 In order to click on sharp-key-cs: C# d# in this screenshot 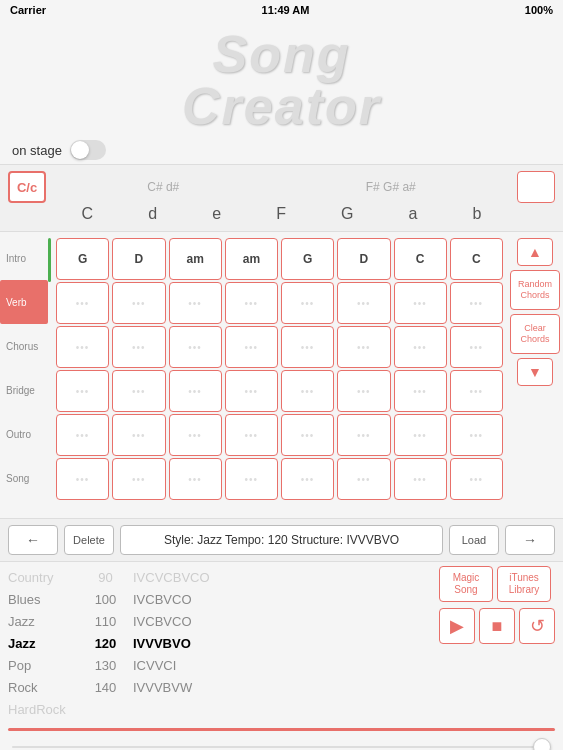, I will do `click(163, 187)`.